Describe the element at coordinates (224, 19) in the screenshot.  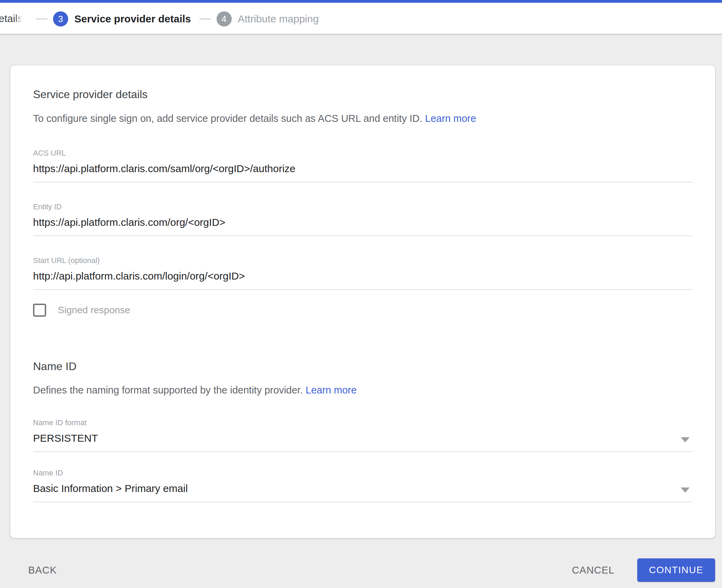
I see `step-4-number: 4` at that location.